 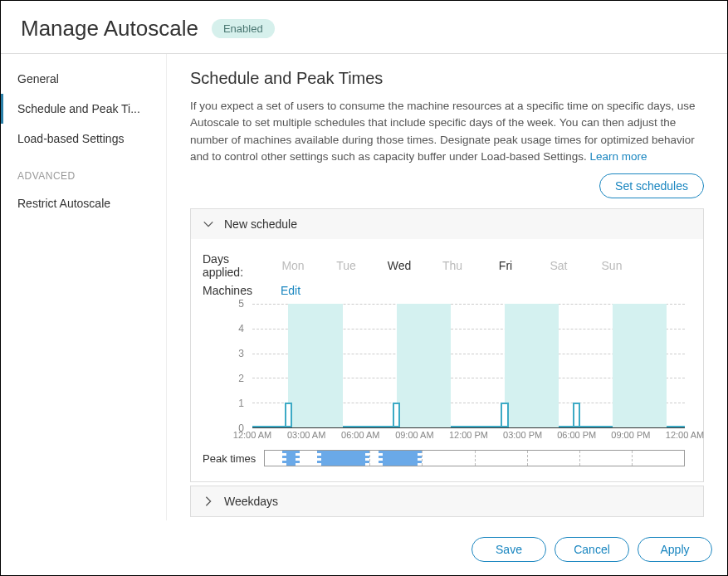 I want to click on section-heading: Schedule and Peak Times, so click(x=447, y=78).